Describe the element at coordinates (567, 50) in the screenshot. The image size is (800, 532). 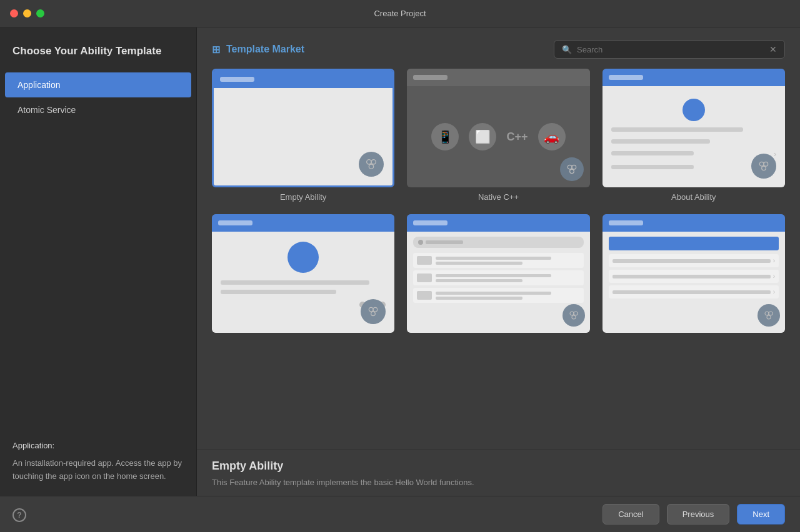
I see `search-icon: 🔍` at that location.